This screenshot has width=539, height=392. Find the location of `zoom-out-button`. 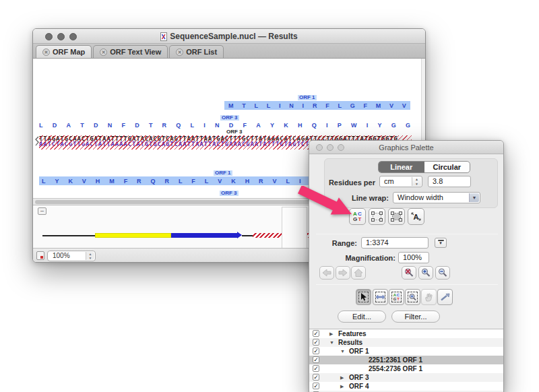

zoom-out-button is located at coordinates (443, 273).